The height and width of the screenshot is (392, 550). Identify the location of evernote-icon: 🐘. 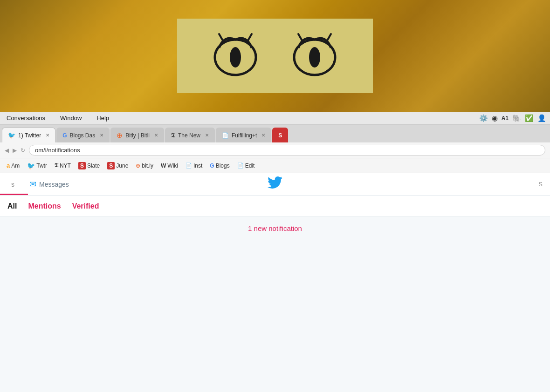
(516, 118).